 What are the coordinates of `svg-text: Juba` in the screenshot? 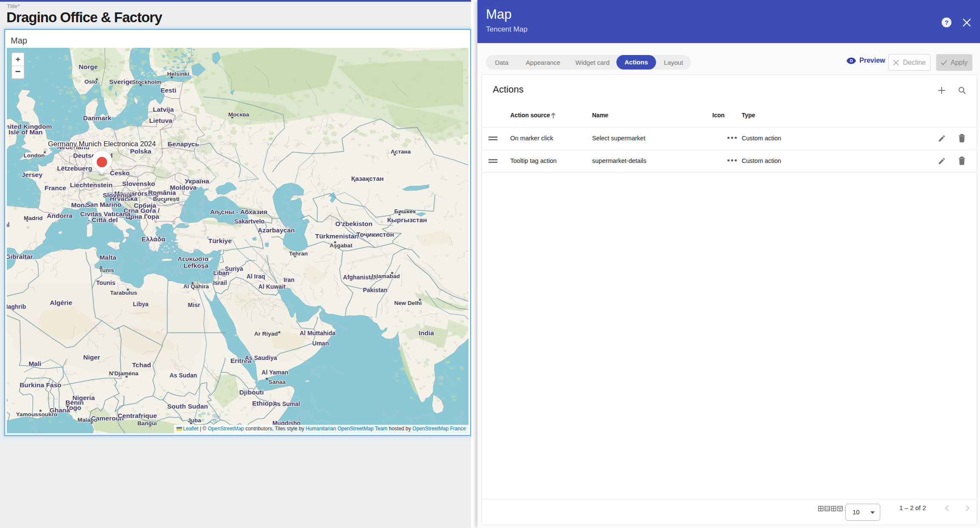 It's located at (194, 421).